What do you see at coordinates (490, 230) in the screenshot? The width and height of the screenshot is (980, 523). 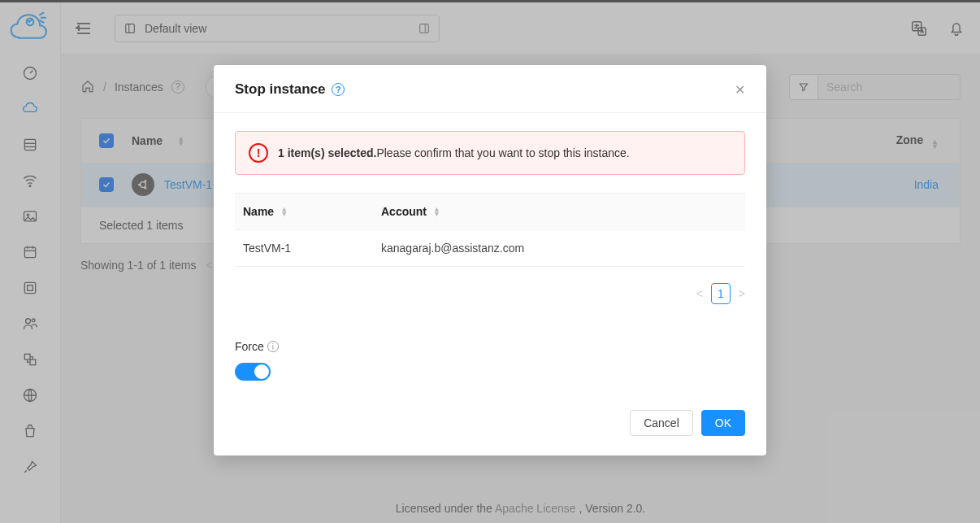 I see `modal-table: Name ▲▼ Account ▲▼ TestVM-1 kanagaraj.b@…` at bounding box center [490, 230].